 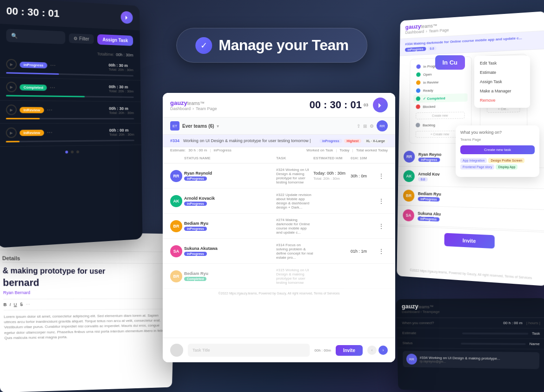 I want to click on dark-task-card: RR #334 Working on UI Design & making pr…, so click(x=471, y=360).